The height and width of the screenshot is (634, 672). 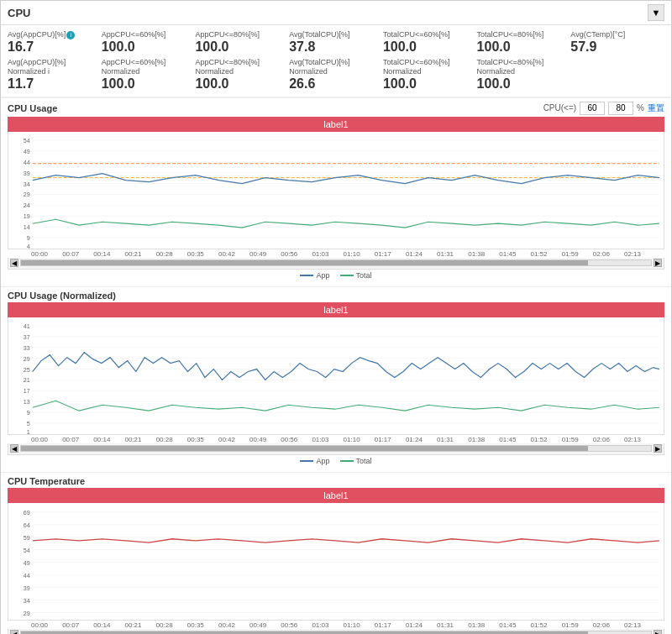 What do you see at coordinates (55, 42) in the screenshot?
I see `stat-avg-appcpu: Avg(AppCPU)[%]i 16.7` at bounding box center [55, 42].